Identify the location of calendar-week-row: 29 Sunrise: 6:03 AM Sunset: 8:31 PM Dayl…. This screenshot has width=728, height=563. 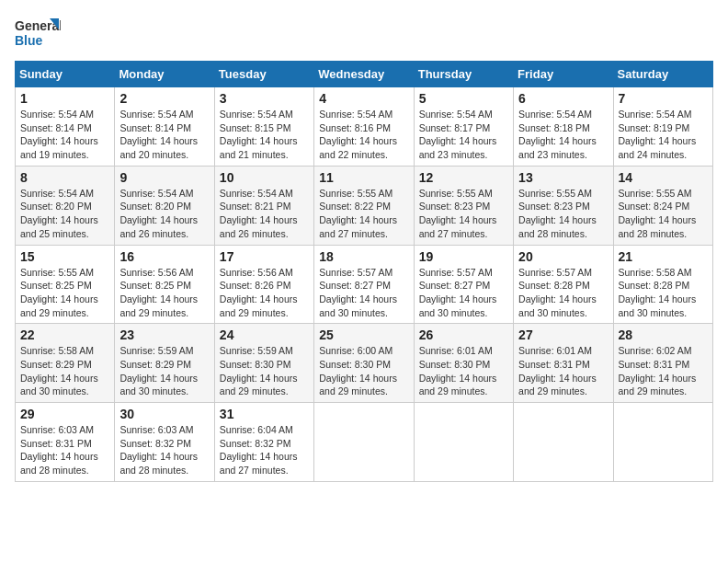
(364, 442).